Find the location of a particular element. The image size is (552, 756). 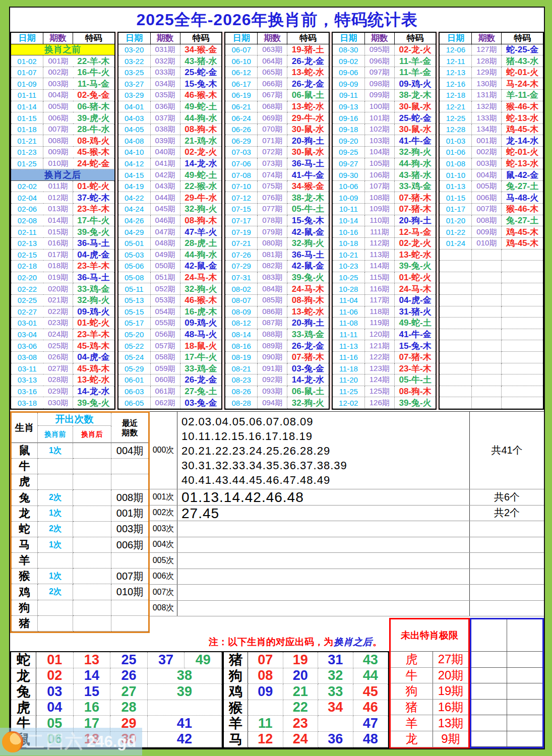

numbers-line: 20.21.22.23.24.25.26.28.29 is located at coordinates (326, 451).